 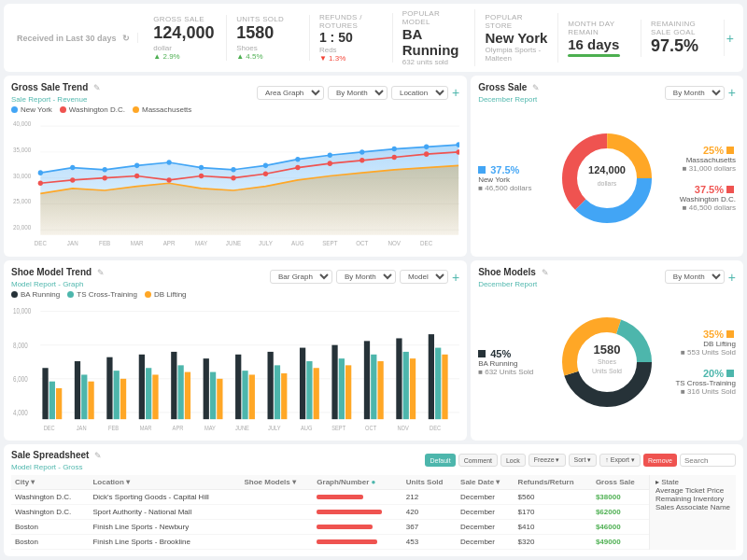 I want to click on bar-graph-select: Bar Graph, so click(x=301, y=276).